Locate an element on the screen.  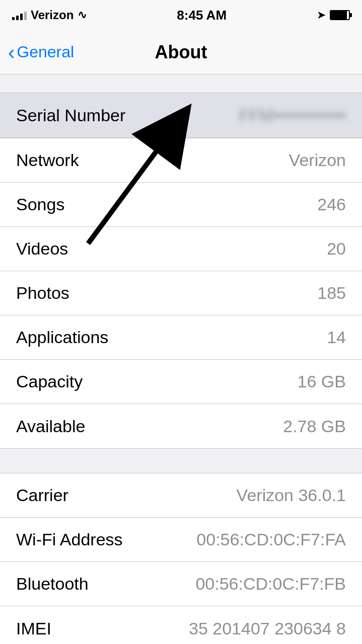
bluetooth-label: Bluetooth is located at coordinates (52, 584).